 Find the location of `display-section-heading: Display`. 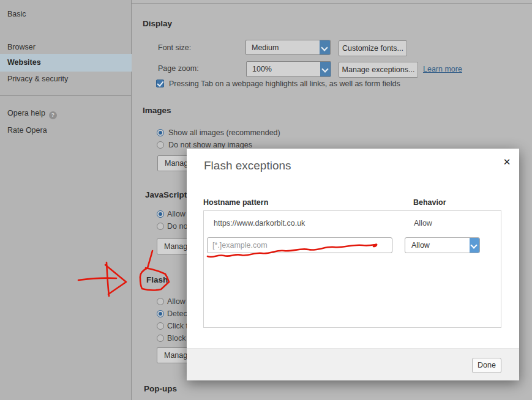

display-section-heading: Display is located at coordinates (157, 23).